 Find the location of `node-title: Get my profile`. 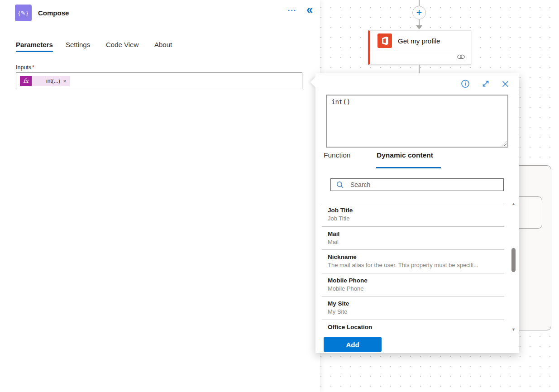

node-title: Get my profile is located at coordinates (419, 41).